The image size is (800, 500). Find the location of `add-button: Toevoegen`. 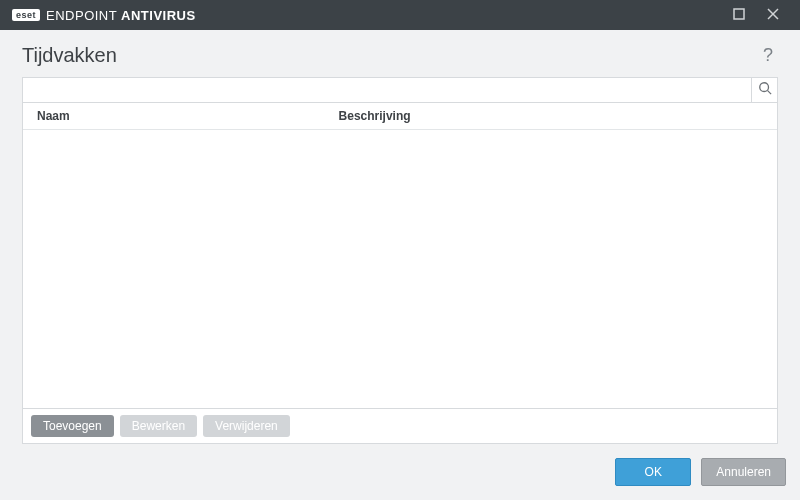

add-button: Toevoegen is located at coordinates (72, 426).